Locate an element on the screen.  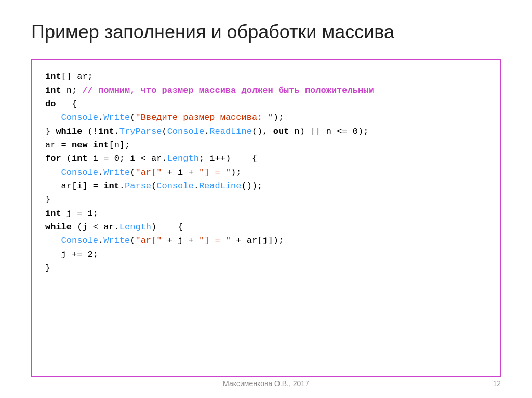
code-line-4: Console.Write("Введите размер массива: "… is located at coordinates (266, 118).